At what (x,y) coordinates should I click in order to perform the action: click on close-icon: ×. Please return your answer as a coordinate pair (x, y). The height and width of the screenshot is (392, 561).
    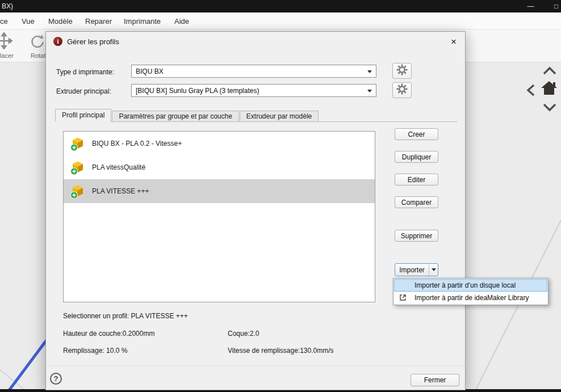
    Looking at the image, I should click on (454, 42).